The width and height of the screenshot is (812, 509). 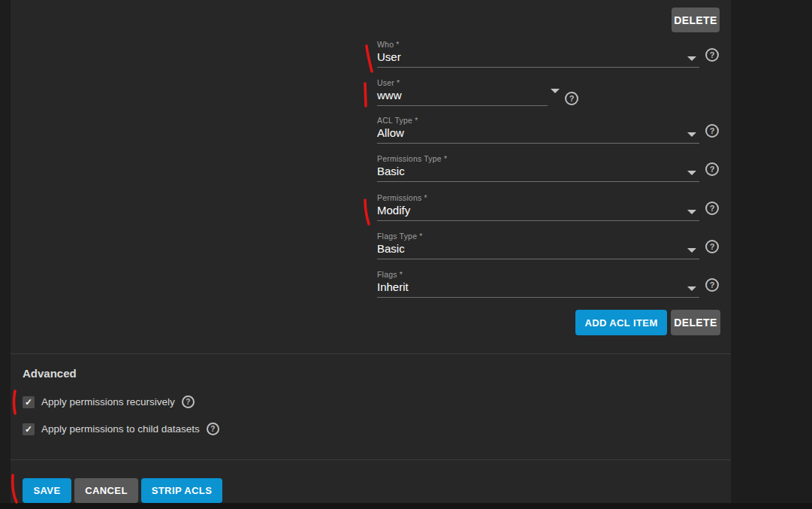 I want to click on permissions-type-label: Permissions Type *, so click(x=412, y=159).